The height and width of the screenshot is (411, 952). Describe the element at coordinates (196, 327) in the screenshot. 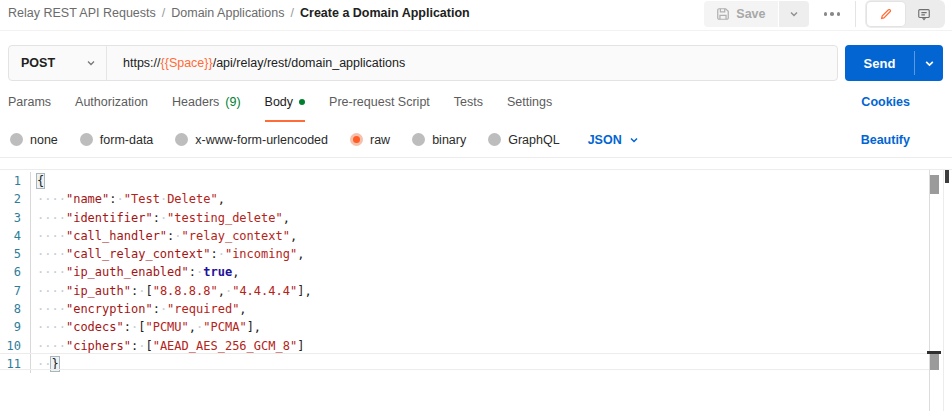

I see `code-token-pun: ,·` at that location.